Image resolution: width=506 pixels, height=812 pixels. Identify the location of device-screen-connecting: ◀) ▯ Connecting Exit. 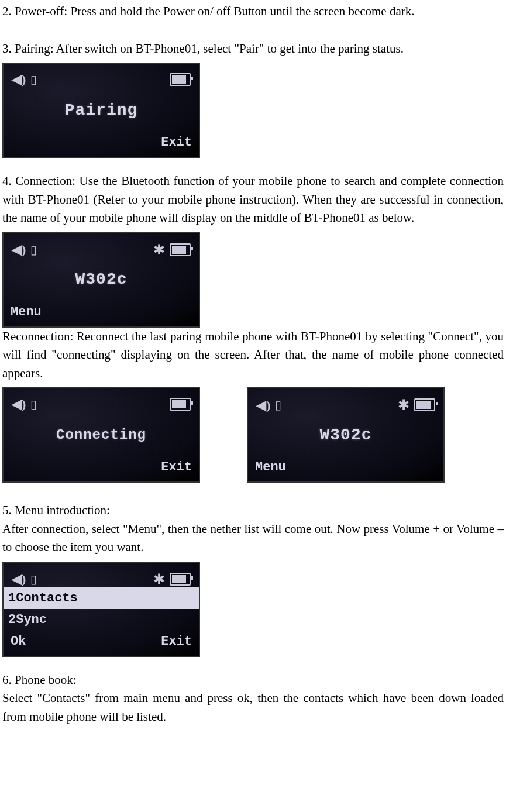
(101, 435).